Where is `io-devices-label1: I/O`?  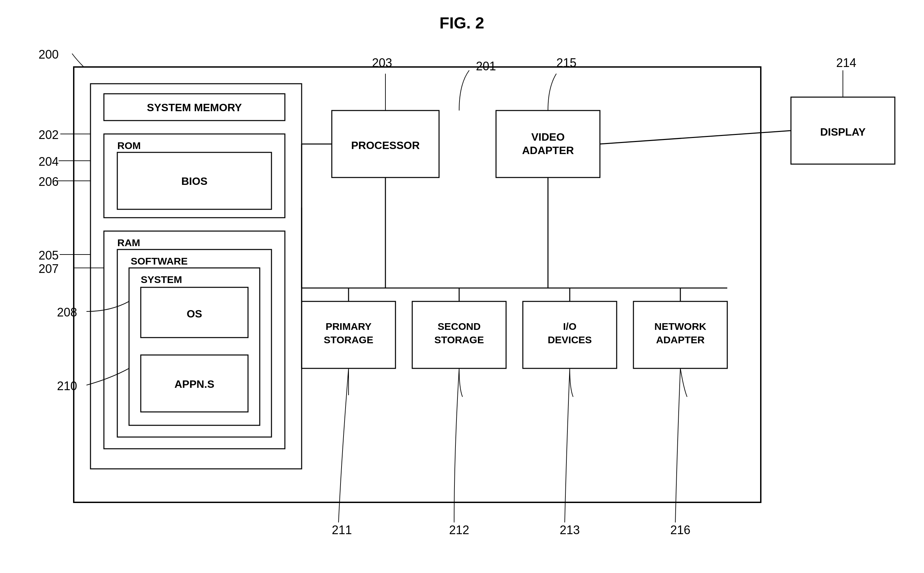
io-devices-label1: I/O is located at coordinates (569, 327).